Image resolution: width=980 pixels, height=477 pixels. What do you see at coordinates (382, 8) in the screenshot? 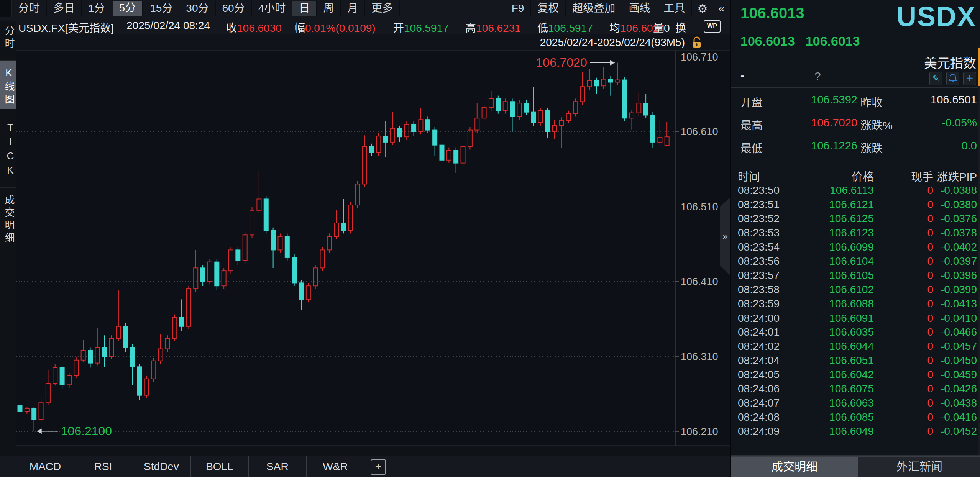
I see `period-tab-更多: 更多` at bounding box center [382, 8].